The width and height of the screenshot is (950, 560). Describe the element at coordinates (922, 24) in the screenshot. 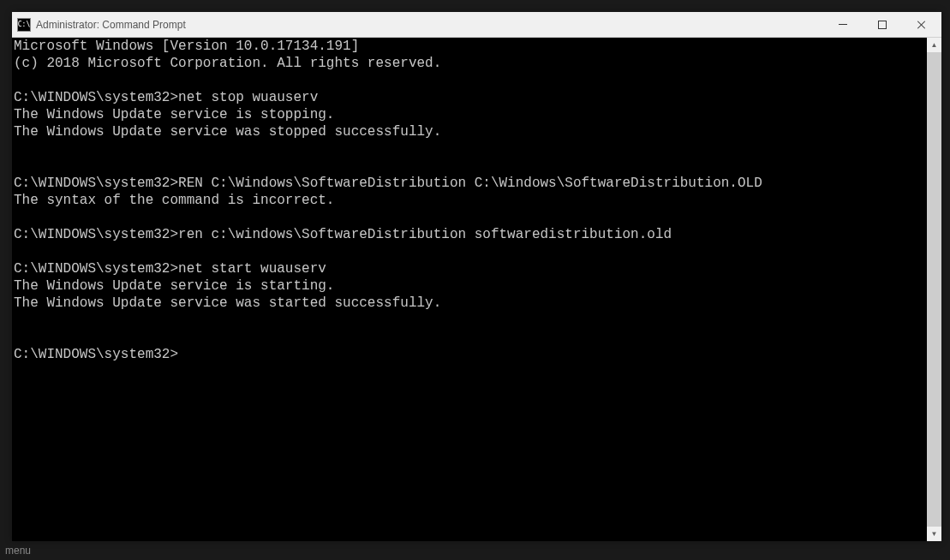

I see `close-button` at that location.